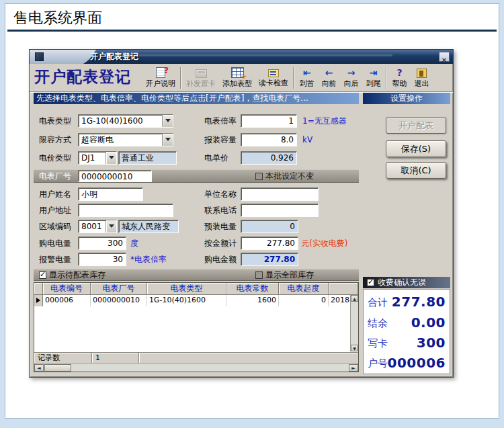  Describe the element at coordinates (196, 301) in the screenshot. I see `table-row: 000006 0000000010 1G-10(40)1600 1600 0 2…` at that location.